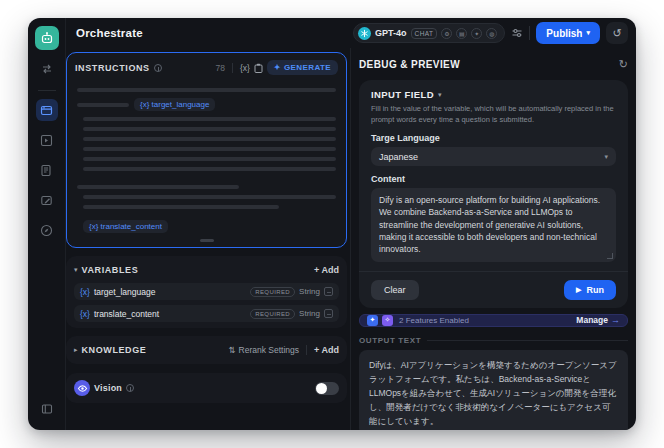 This screenshot has height=448, width=664. Describe the element at coordinates (462, 34) in the screenshot. I see `capability-doc-icon: ▤` at that location.